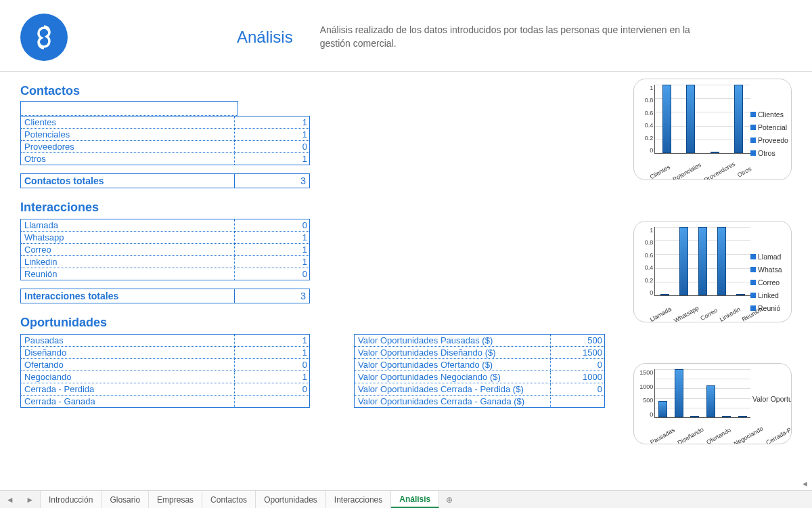 The image size is (812, 508). What do you see at coordinates (578, 341) in the screenshot?
I see `row-value: 500` at bounding box center [578, 341].